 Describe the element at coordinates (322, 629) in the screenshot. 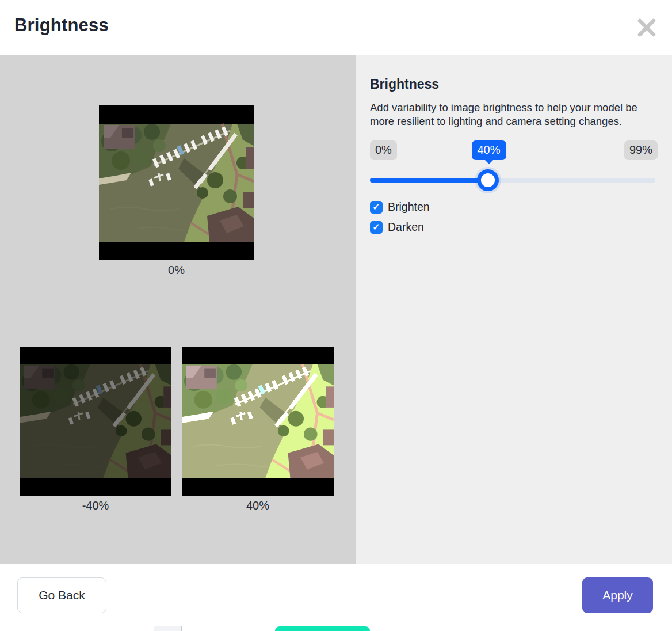

I see `background-page-teal-button-peek` at that location.